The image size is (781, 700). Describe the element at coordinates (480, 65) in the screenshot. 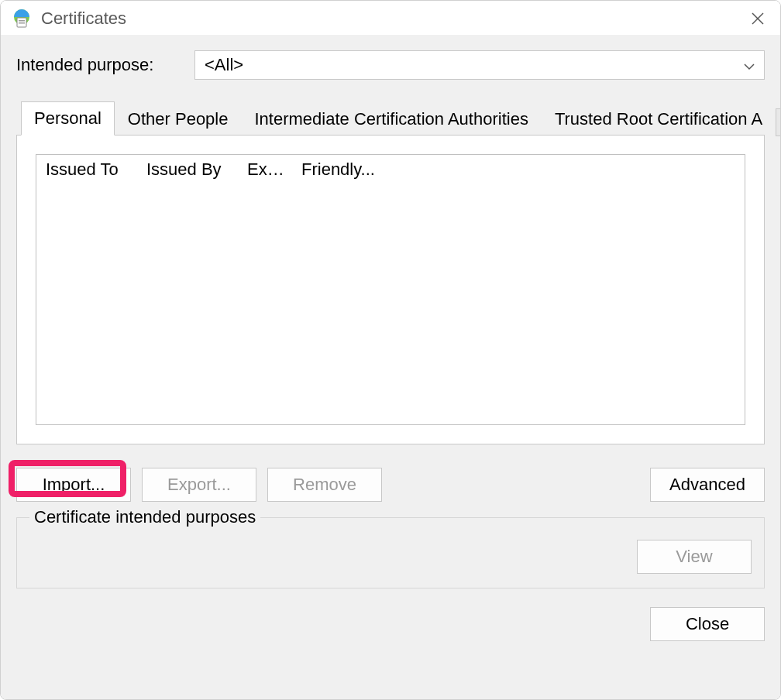

I see `purpose-select: <All>` at that location.